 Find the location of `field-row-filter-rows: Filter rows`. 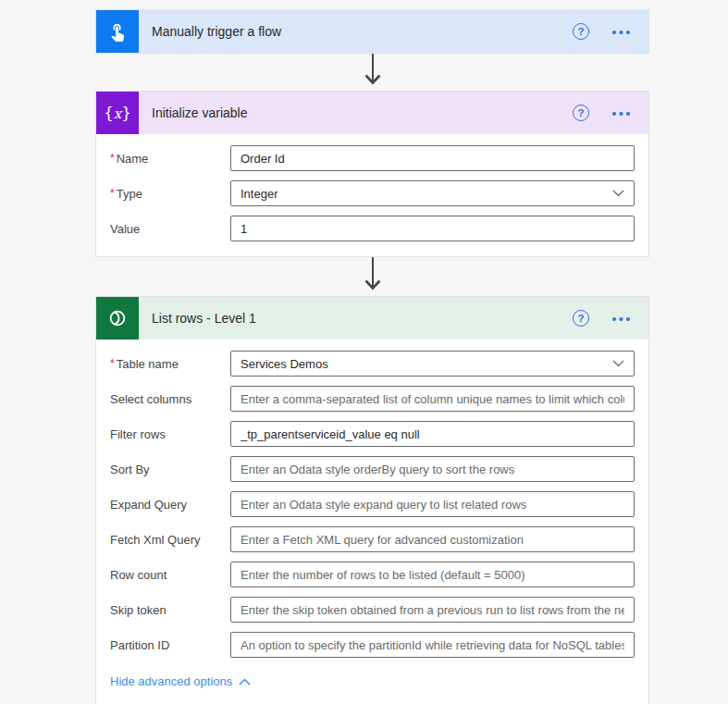

field-row-filter-rows: Filter rows is located at coordinates (372, 434).